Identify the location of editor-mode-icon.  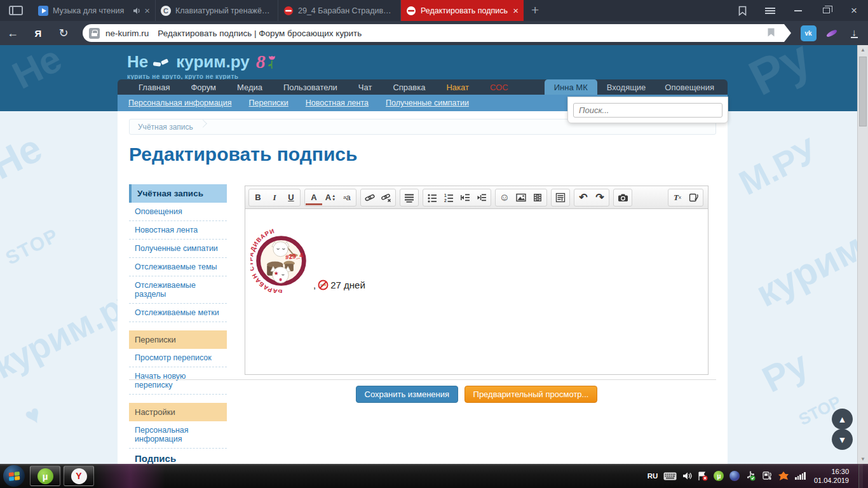
(694, 198).